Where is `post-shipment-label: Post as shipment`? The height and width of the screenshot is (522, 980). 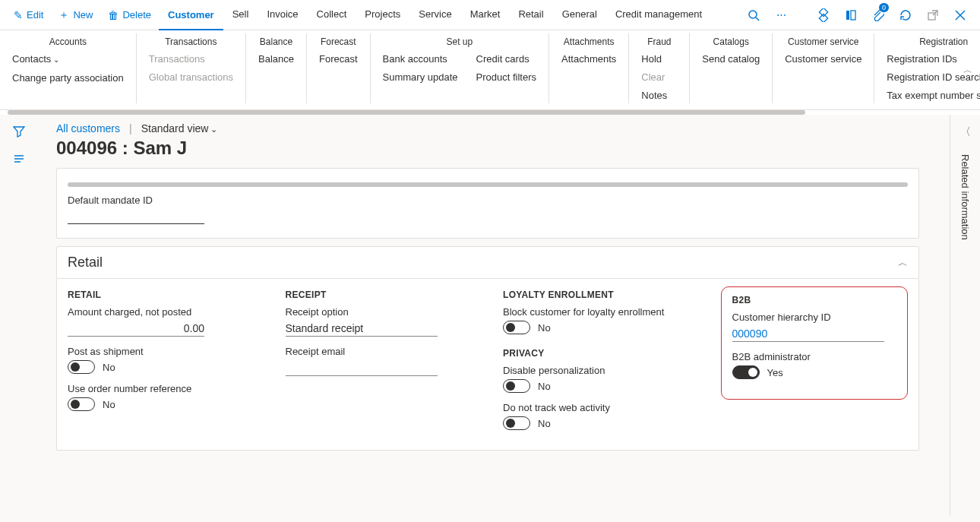
post-shipment-label: Post as shipment is located at coordinates (161, 351).